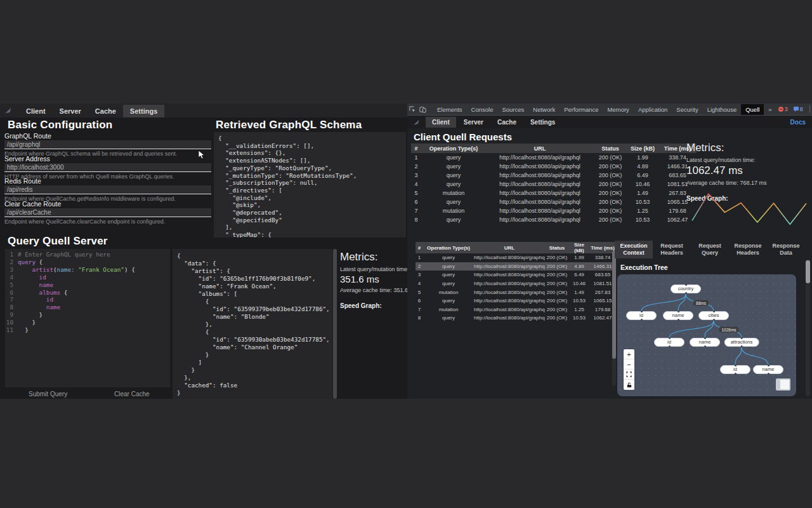 Image resolution: width=812 pixels, height=508 pixels. What do you see at coordinates (770, 109) in the screenshot?
I see `more-tabs-chevron: »` at bounding box center [770, 109].